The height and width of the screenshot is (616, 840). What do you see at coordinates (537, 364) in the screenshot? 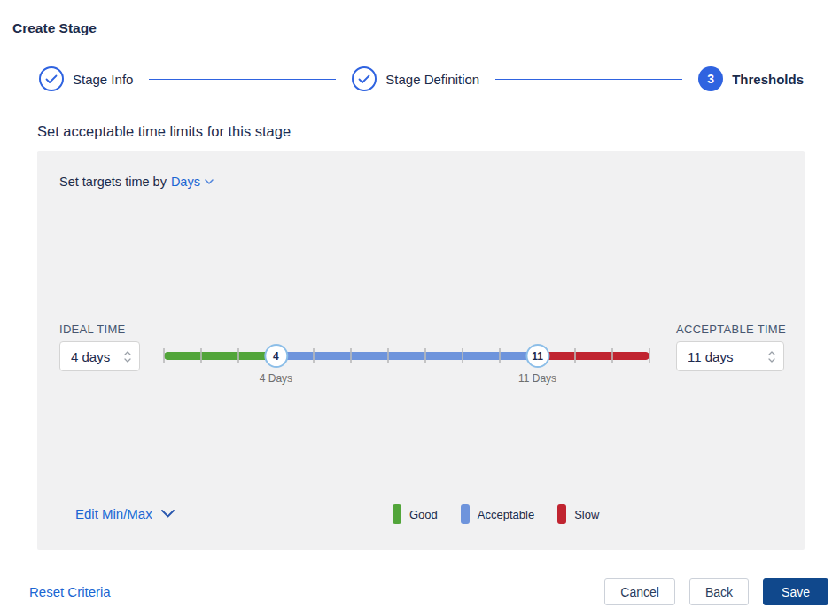
I see `slider-handle-acceptable: 11 11 Days` at bounding box center [537, 364].